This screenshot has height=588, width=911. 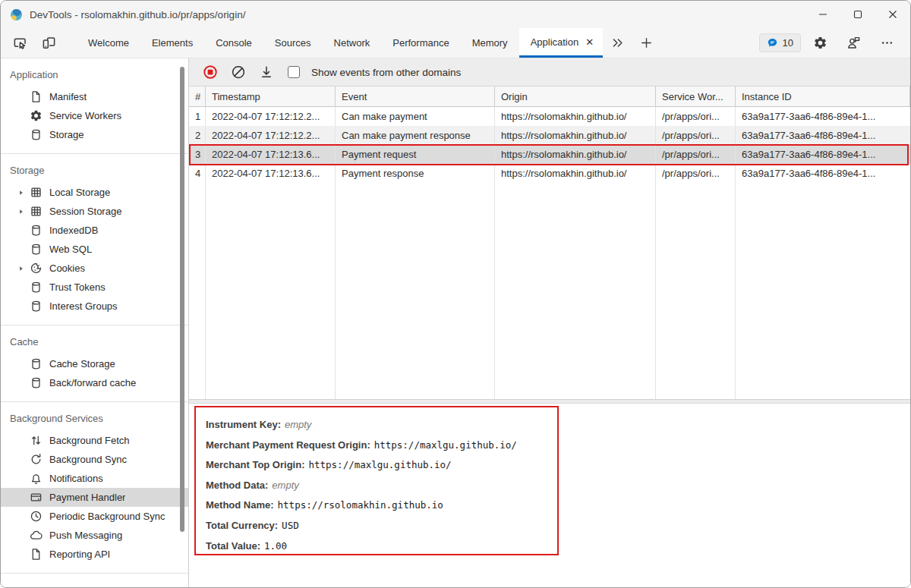 I want to click on window-title: DevTools - rsolomakhin.github.io/pr/apps…, so click(x=137, y=15).